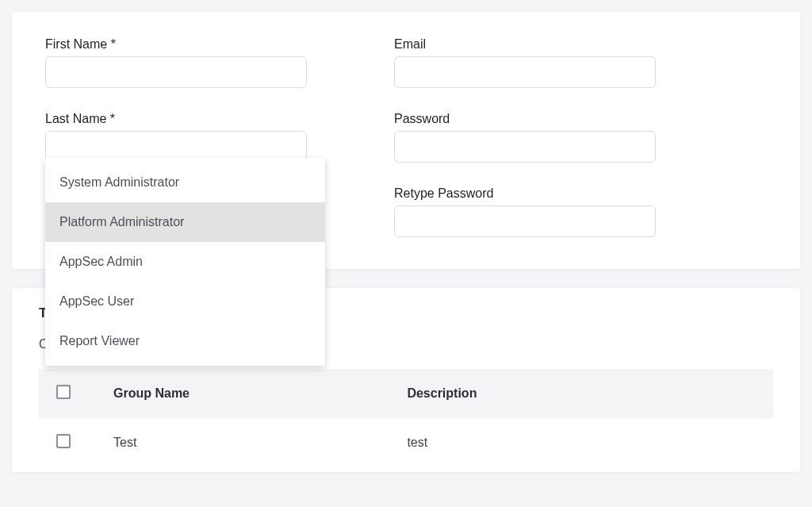 The image size is (812, 507). I want to click on column-group-name: Group Name, so click(243, 394).